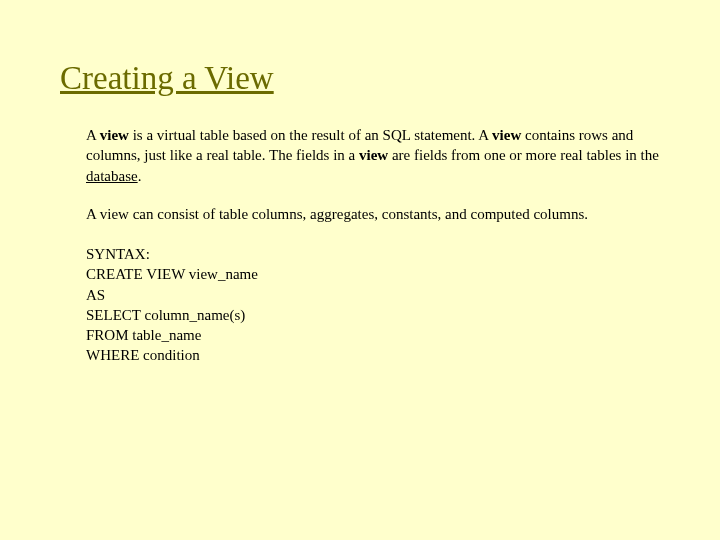 Image resolution: width=720 pixels, height=540 pixels. I want to click on syntax-line: SYNTAX:, so click(373, 254).